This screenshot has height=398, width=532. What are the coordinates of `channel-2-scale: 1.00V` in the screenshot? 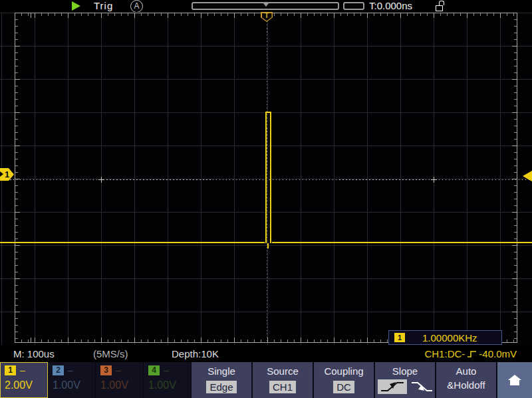 It's located at (74, 385).